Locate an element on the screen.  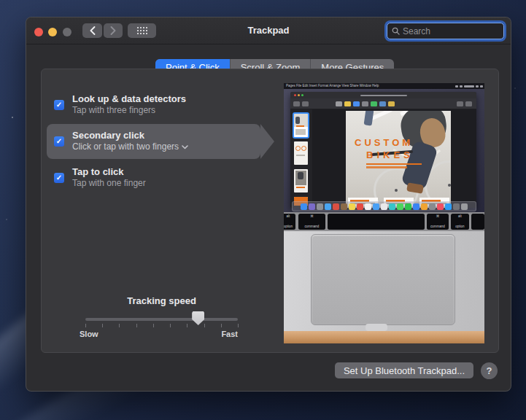
secondary-click-title: Secondary click is located at coordinates (130, 136).